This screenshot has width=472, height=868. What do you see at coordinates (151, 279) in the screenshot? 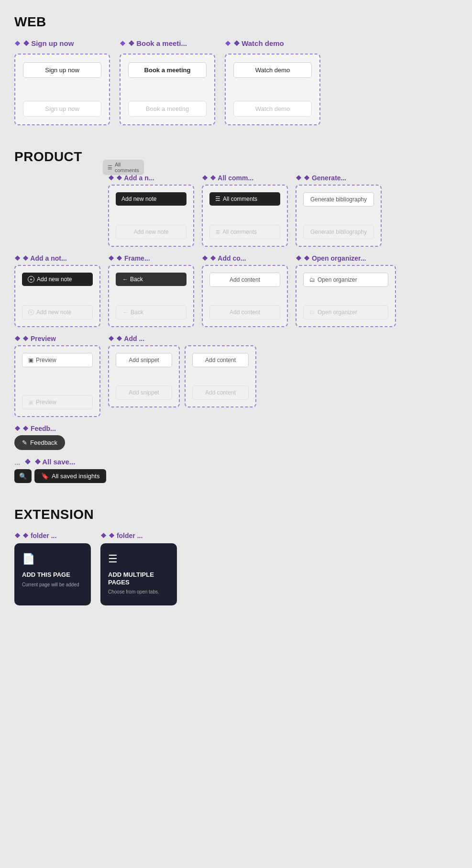
I see `back-btn-active: ← Back` at bounding box center [151, 279].